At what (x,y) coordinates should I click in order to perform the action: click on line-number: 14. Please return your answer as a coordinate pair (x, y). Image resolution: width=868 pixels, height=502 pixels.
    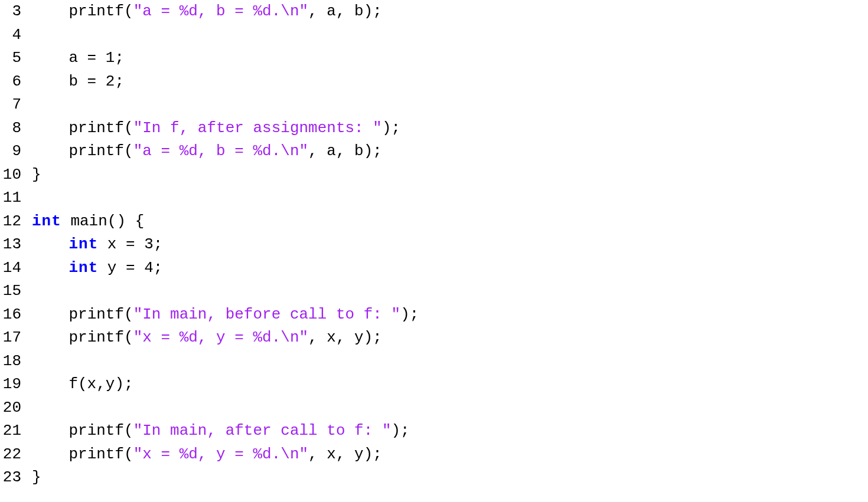
    Looking at the image, I should click on (11, 268).